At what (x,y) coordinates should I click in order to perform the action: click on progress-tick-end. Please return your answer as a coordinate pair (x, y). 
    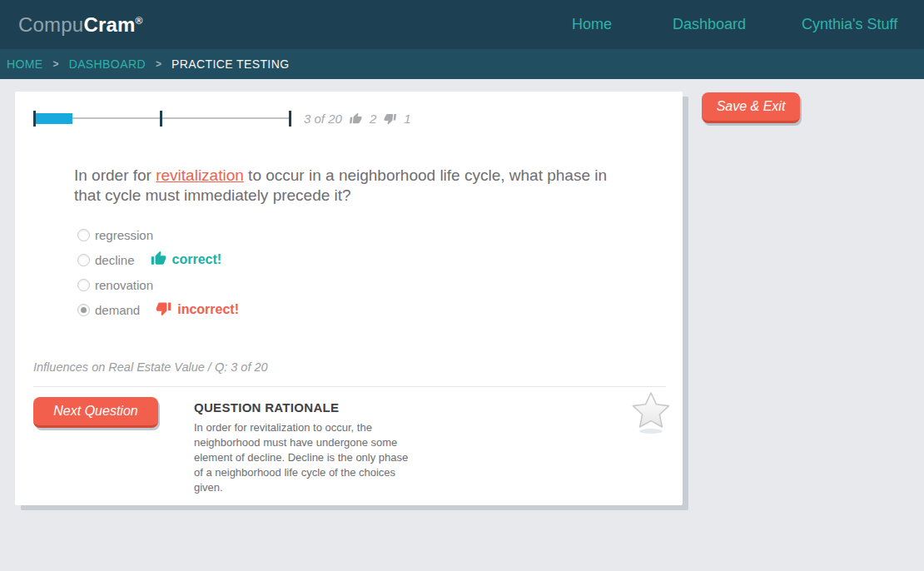
    Looking at the image, I should click on (290, 118).